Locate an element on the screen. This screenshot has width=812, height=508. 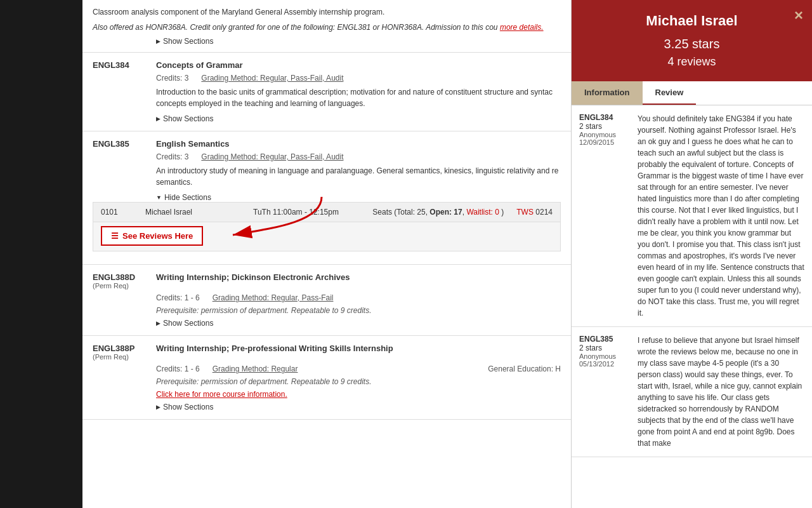
course-credits-engl388p: Credits: 1 - 6 is located at coordinates (178, 369).